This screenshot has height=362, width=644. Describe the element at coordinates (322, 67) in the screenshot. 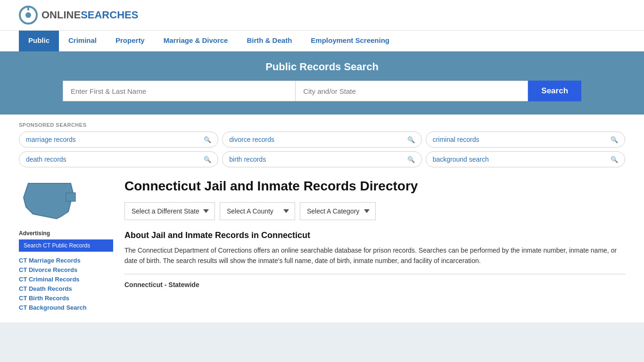

I see `hero-title: Public Records Search` at that location.